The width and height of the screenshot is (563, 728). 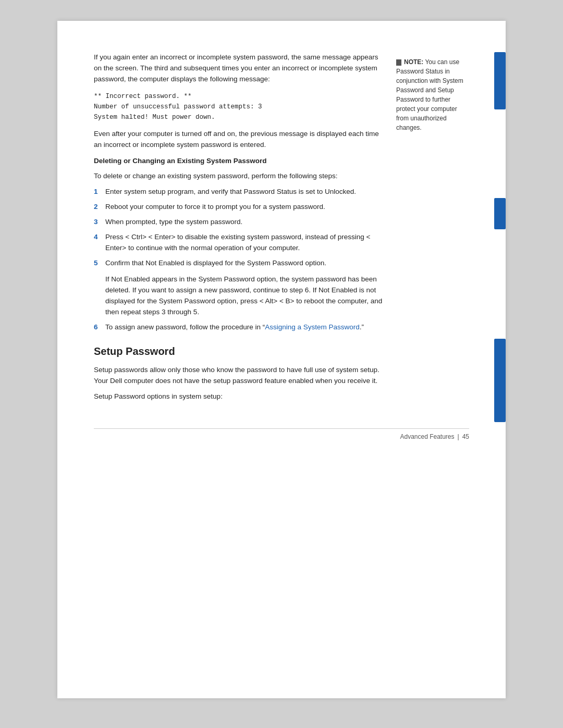 I want to click on assign-password-link: Assigning a System Password, so click(x=312, y=327).